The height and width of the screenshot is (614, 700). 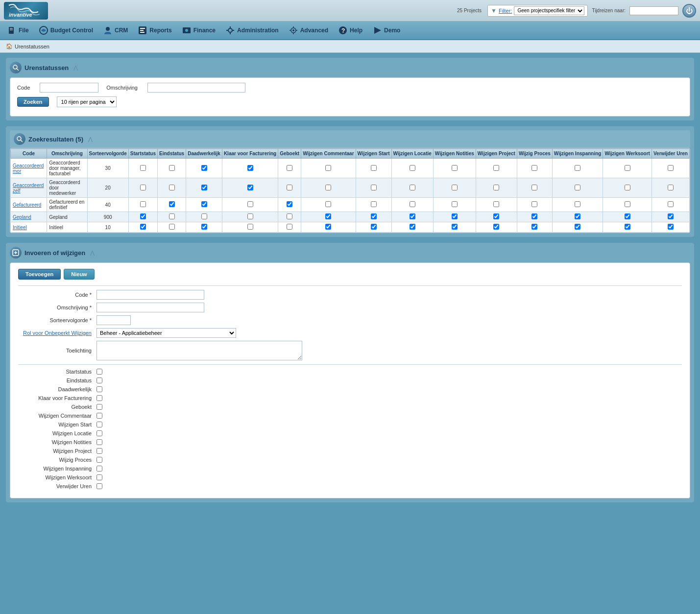 What do you see at coordinates (99, 460) in the screenshot?
I see `wijzig-proces-checkbox` at bounding box center [99, 460].